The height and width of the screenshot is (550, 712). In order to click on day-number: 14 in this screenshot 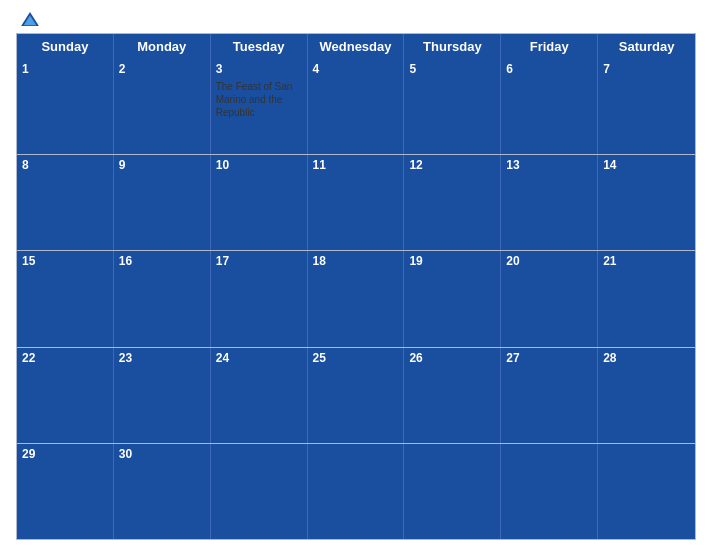, I will do `click(646, 166)`.